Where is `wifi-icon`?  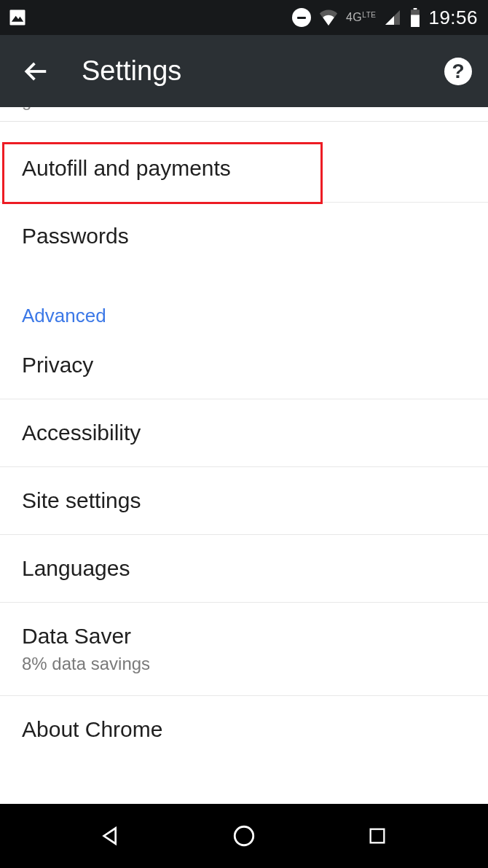 wifi-icon is located at coordinates (328, 17).